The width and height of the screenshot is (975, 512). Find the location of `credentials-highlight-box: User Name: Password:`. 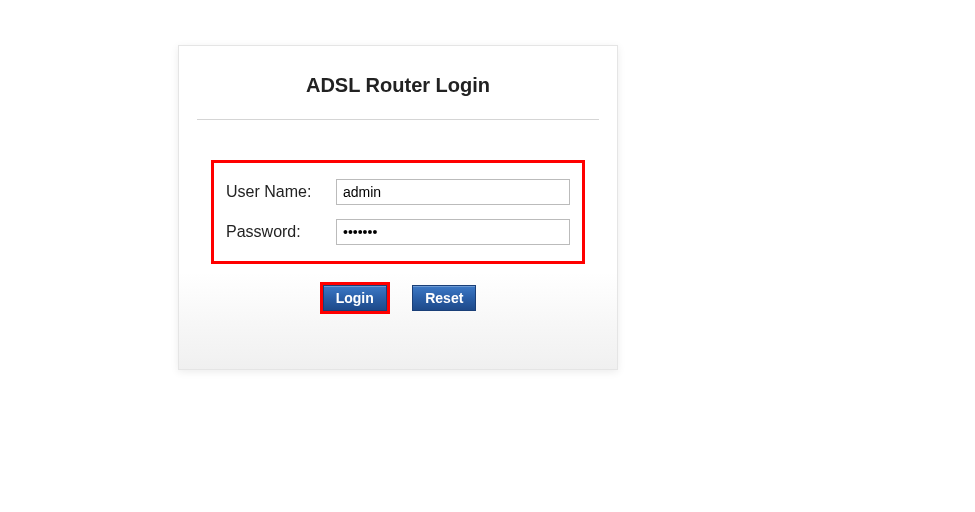

credentials-highlight-box: User Name: Password: is located at coordinates (398, 212).